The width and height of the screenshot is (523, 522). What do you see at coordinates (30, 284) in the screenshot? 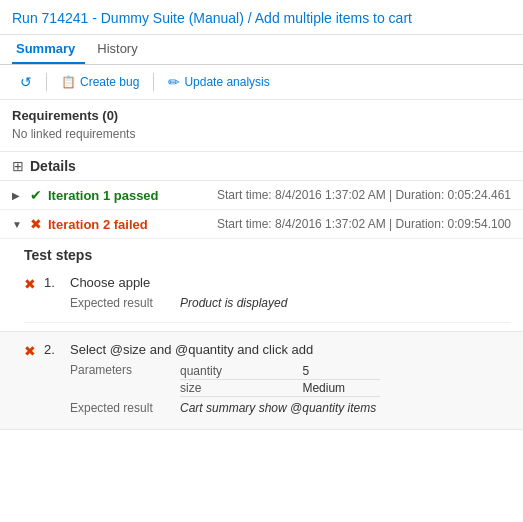
I see `step-1-error-icon: ✖` at bounding box center [30, 284].